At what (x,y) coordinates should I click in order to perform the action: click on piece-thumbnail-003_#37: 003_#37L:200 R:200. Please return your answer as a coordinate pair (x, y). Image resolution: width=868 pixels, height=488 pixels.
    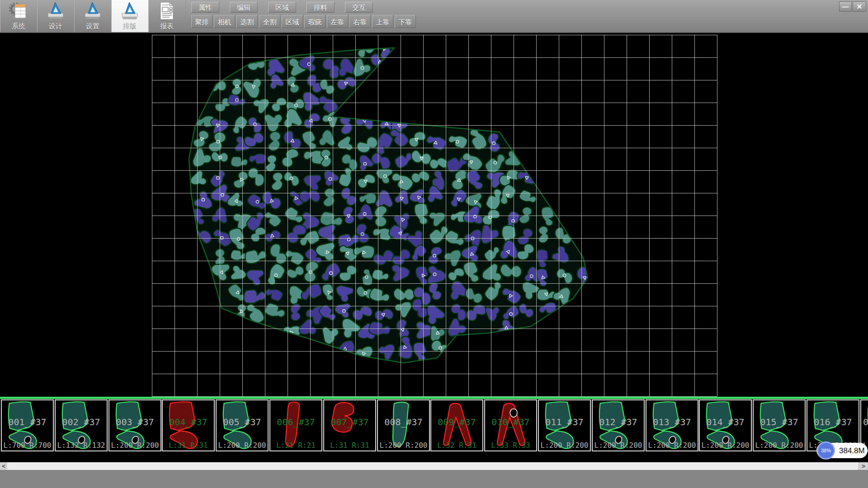
    Looking at the image, I should click on (135, 426).